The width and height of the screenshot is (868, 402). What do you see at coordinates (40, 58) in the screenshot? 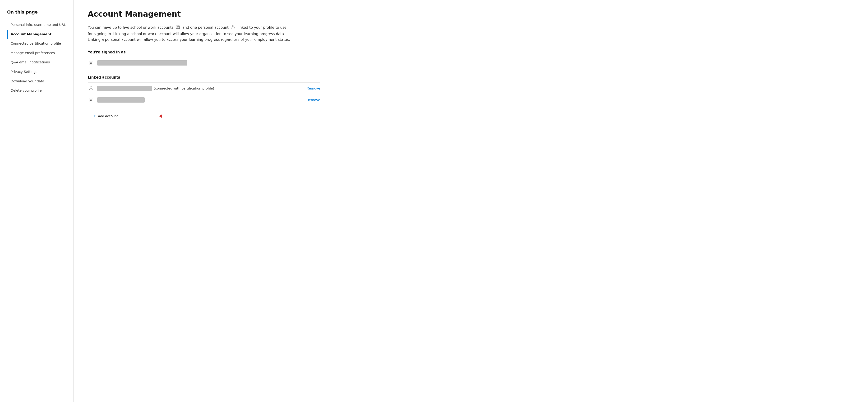
I see `sidebar-nav: Personal info, username and URL Account …` at bounding box center [40, 58].